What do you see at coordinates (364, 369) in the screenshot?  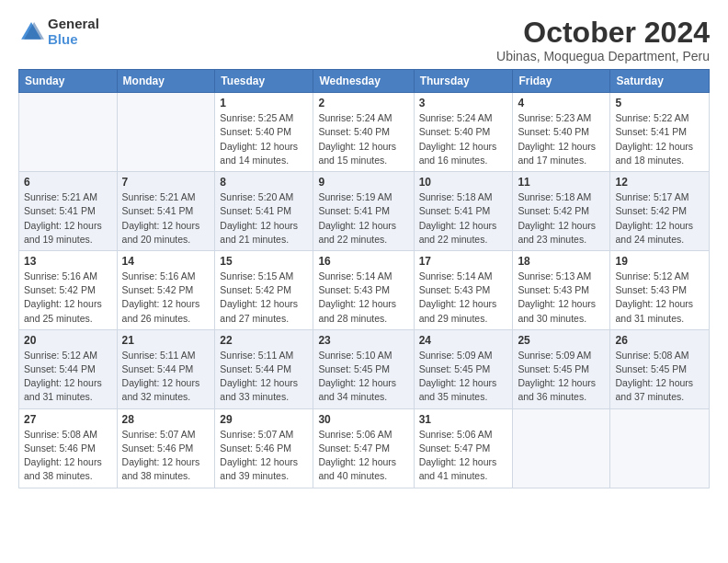 I see `calendar-week-row: 20Sunrise: 5:12 AMSunset: 5:44 PMDayligh…` at bounding box center [364, 369].